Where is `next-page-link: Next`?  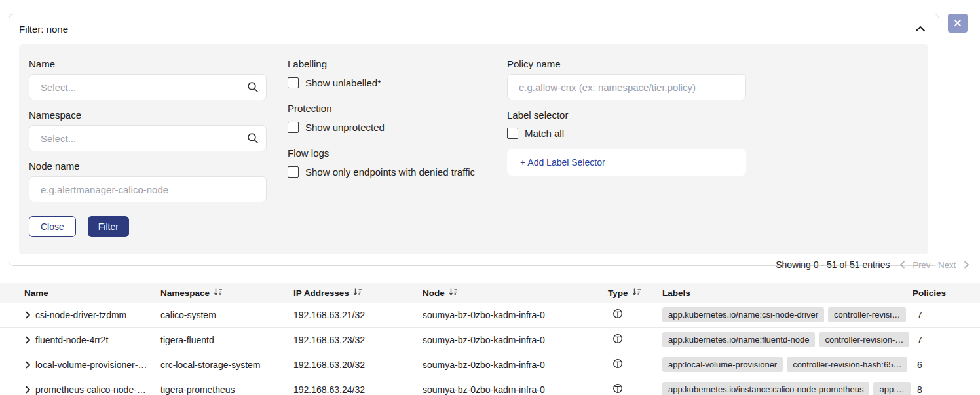
next-page-link: Next is located at coordinates (947, 265).